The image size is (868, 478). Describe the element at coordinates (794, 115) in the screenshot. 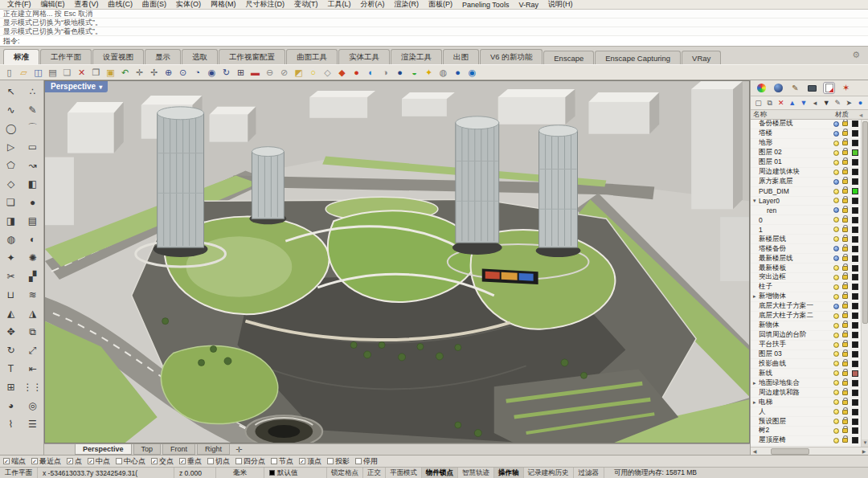

I see `column-name-label: 名称` at that location.